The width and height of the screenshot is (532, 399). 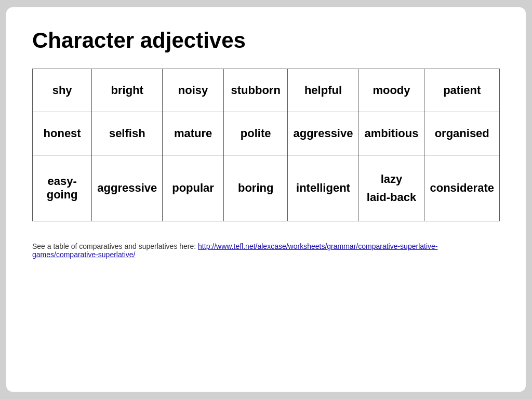 I want to click on table-cell: easy-going, so click(x=62, y=188).